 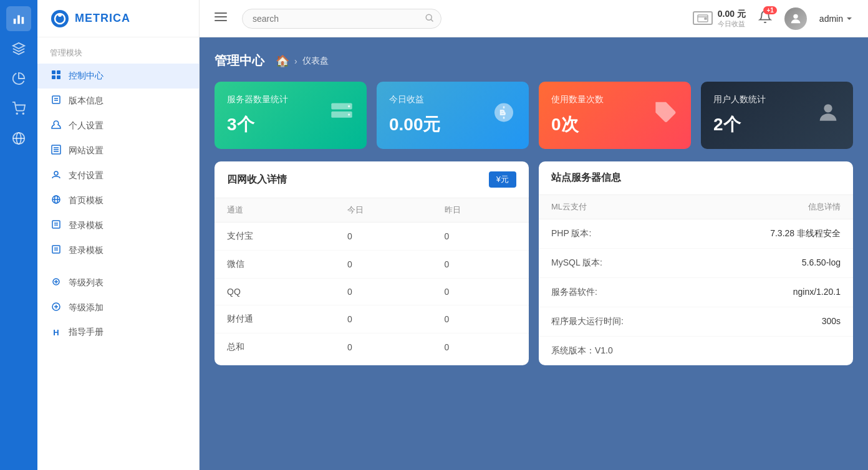 What do you see at coordinates (316, 61) in the screenshot?
I see `breadcrumb-current: 仪表盘` at bounding box center [316, 61].